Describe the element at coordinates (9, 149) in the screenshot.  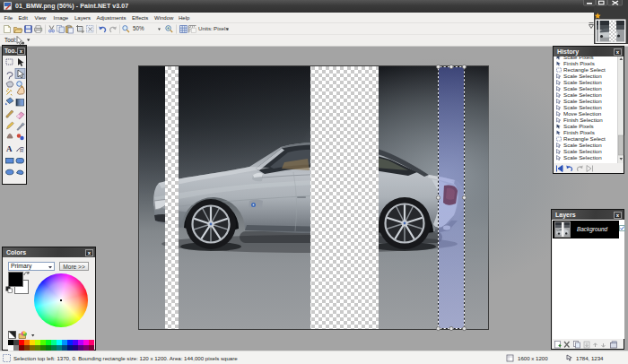
I see `svg-text: A` at that location.